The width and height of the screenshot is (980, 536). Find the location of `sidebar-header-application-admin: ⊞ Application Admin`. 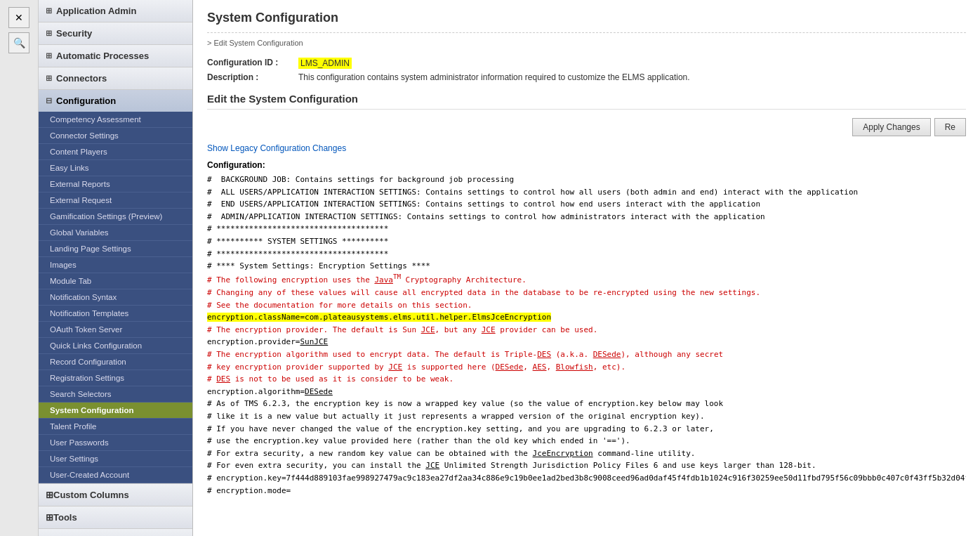

sidebar-header-application-admin: ⊞ Application Admin is located at coordinates (115, 11).